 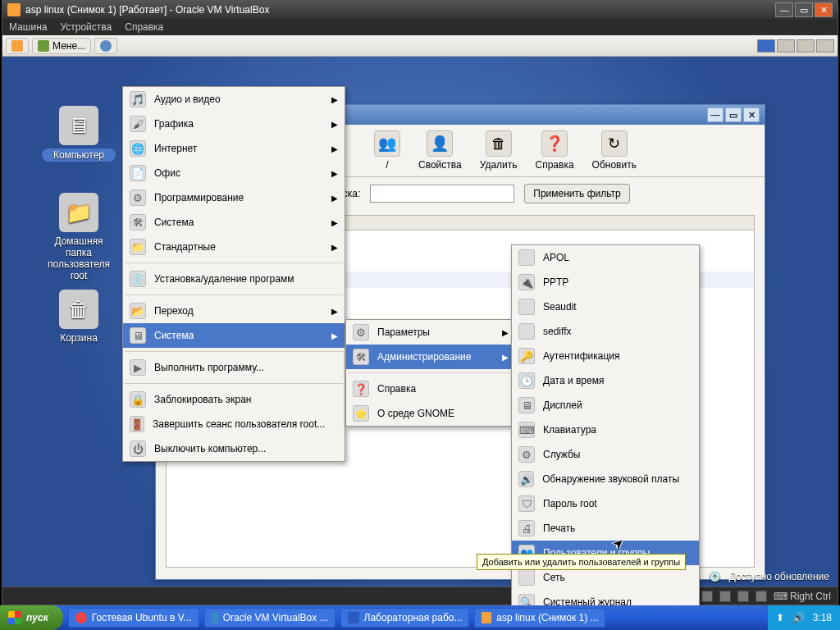 I want to click on status-mouse-icon, so click(x=761, y=596).